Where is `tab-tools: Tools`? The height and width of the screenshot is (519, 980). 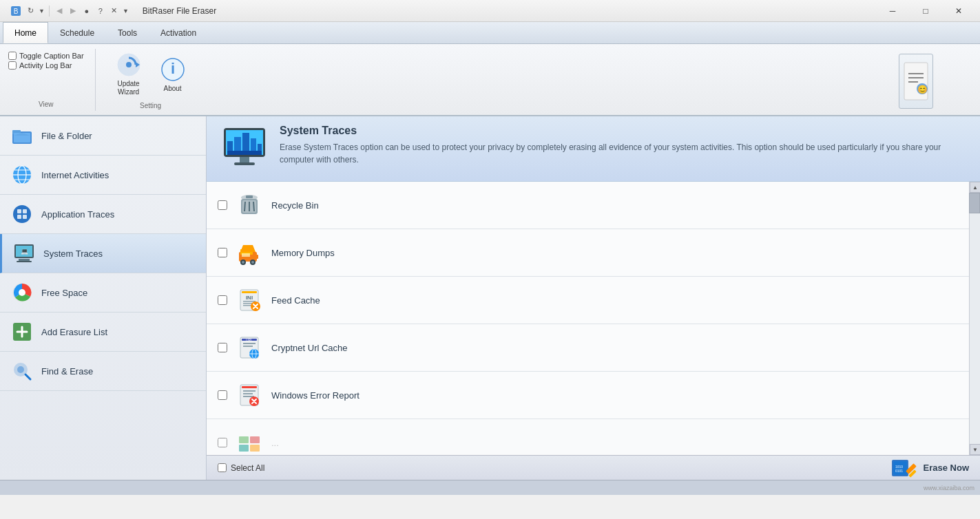 tab-tools: Tools is located at coordinates (127, 33).